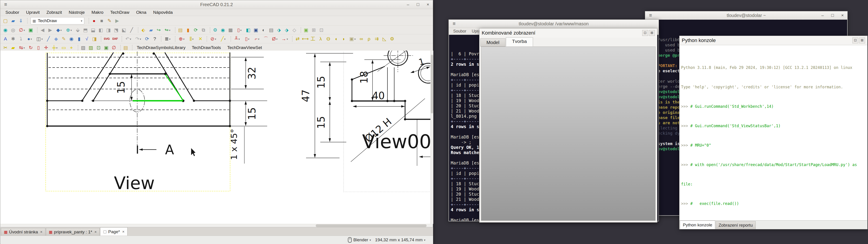  I want to click on undo-icon: ↶, so click(128, 39).